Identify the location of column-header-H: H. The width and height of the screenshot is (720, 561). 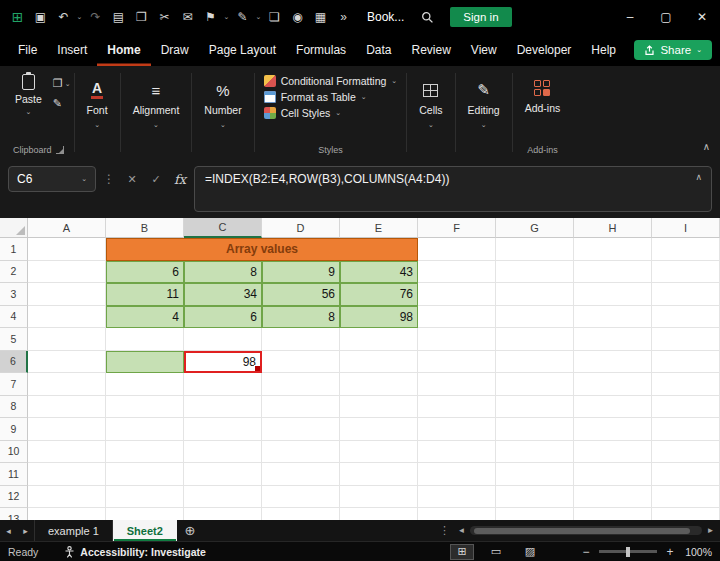
(613, 228).